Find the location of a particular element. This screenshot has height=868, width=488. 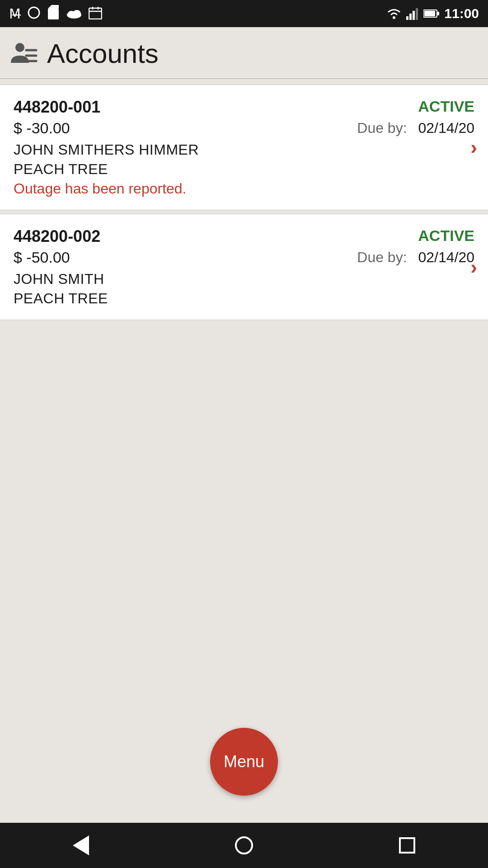

menu-button-container: Menu is located at coordinates (244, 766).